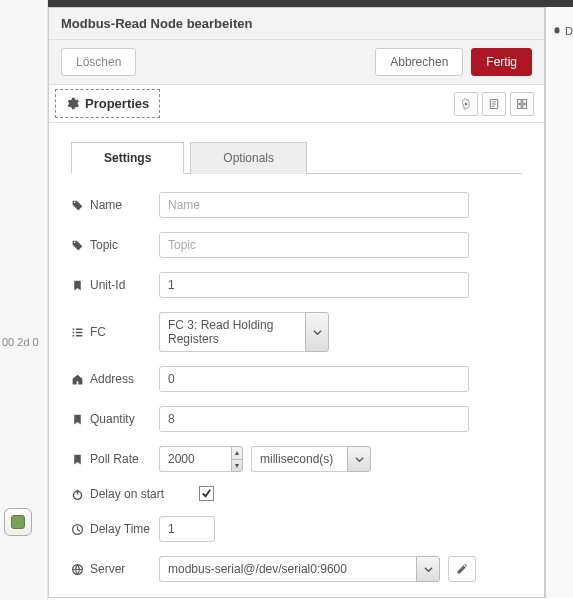  I want to click on server-icon, so click(78, 570).